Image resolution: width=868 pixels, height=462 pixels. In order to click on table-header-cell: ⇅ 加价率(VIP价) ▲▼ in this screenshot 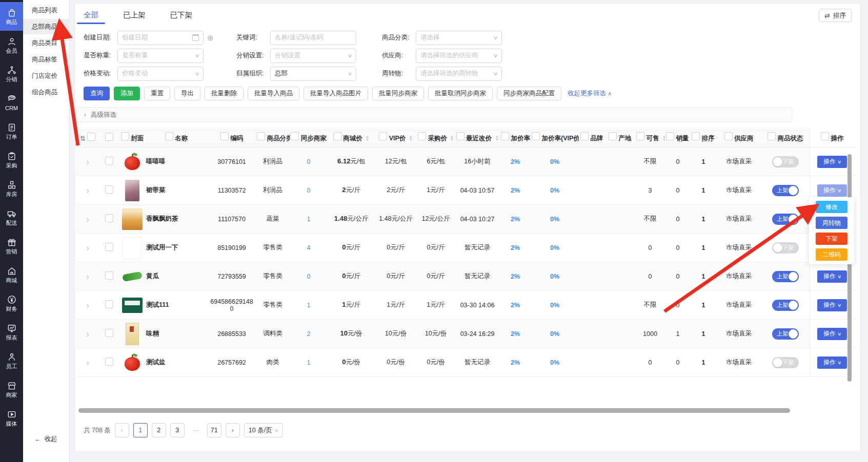, I will do `click(555, 137)`.